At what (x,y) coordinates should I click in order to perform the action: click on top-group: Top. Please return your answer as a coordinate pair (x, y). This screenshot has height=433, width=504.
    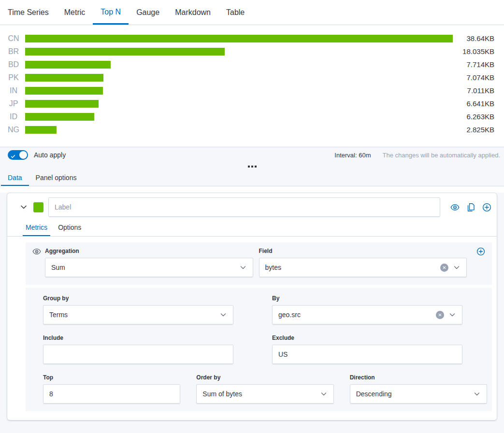
    Looking at the image, I should click on (112, 389).